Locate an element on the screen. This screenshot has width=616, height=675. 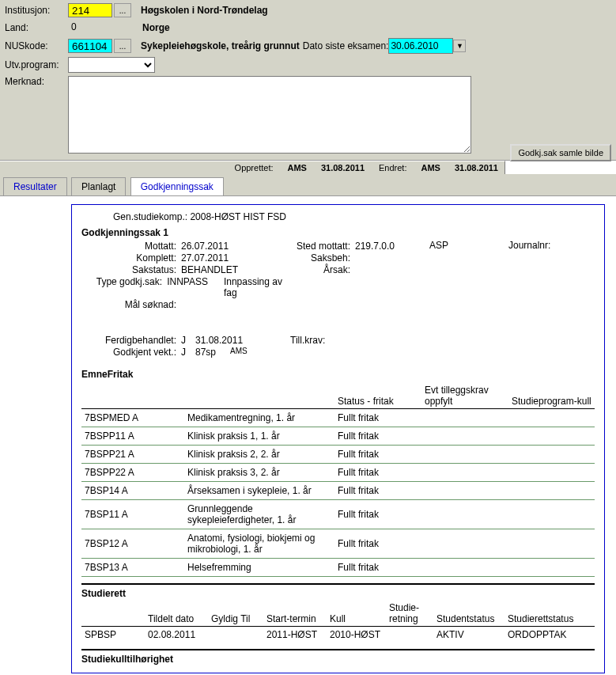
emne-name: Klinisk praksis 2, 2. år is located at coordinates (259, 454).